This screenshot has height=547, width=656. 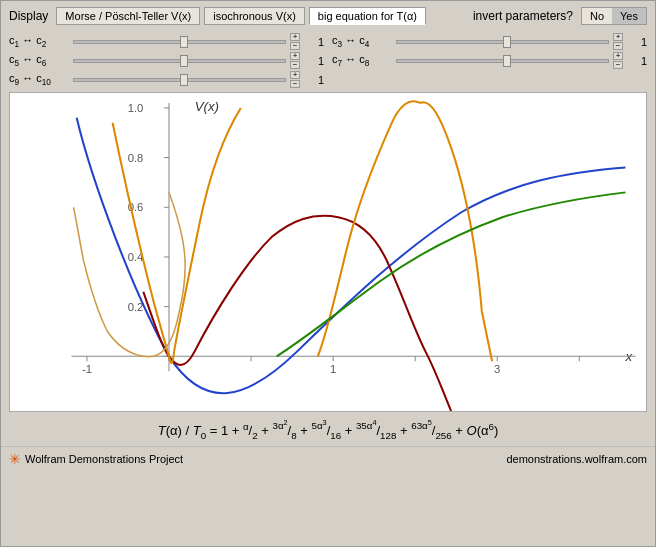 What do you see at coordinates (618, 60) in the screenshot?
I see `plusminus-c7c8: + −` at bounding box center [618, 60].